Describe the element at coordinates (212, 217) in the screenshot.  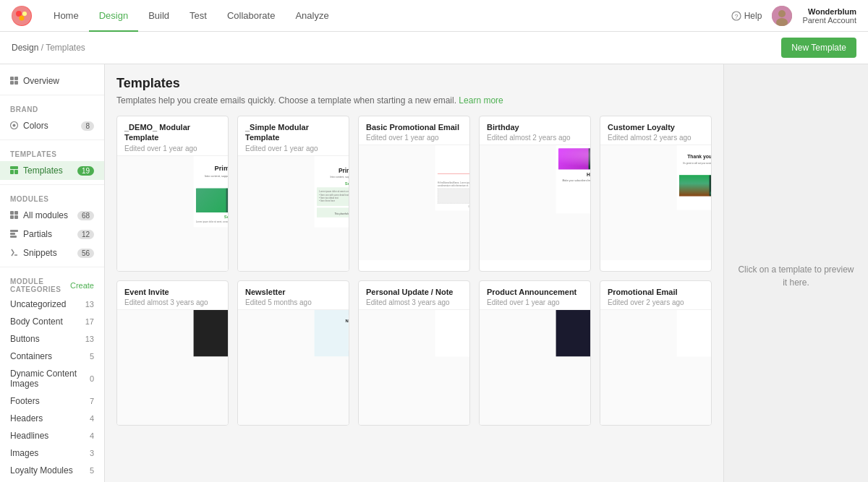
I see `preview-h2: Secondary headline (H2)` at that location.